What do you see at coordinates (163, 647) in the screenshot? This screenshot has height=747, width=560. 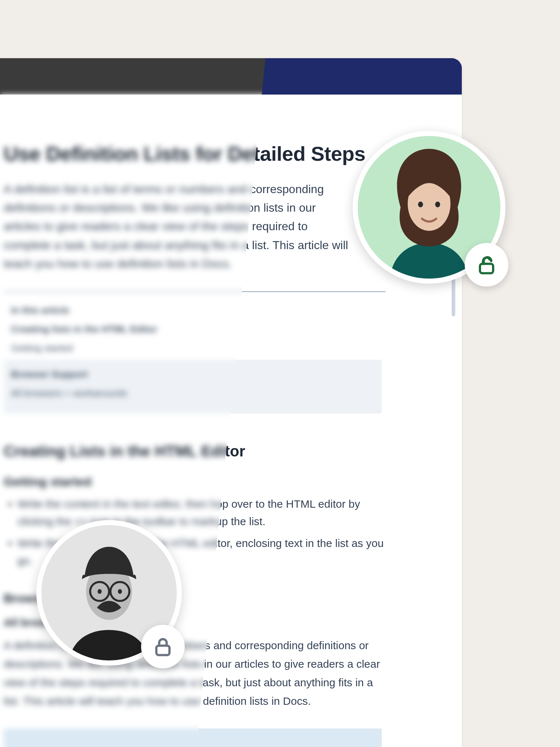 I see `lock-badge` at bounding box center [163, 647].